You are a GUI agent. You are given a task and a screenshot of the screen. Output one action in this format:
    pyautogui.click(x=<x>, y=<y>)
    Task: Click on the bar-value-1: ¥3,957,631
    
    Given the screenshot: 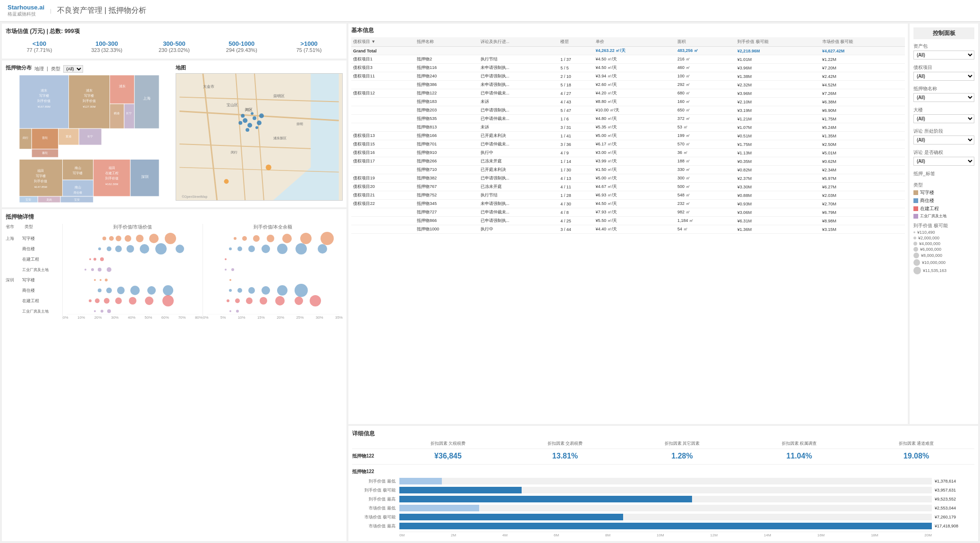 What is the action you would take?
    pyautogui.click(x=953, y=490)
    